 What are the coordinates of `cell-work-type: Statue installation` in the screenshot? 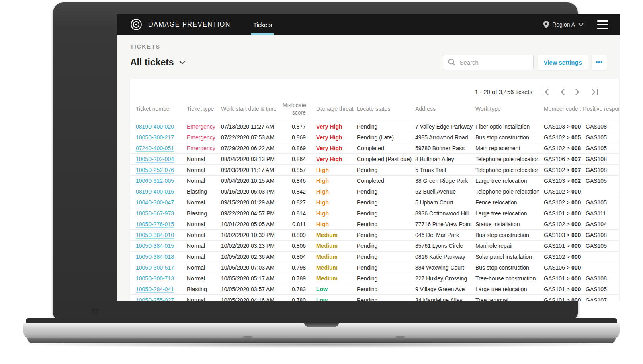 It's located at (510, 224).